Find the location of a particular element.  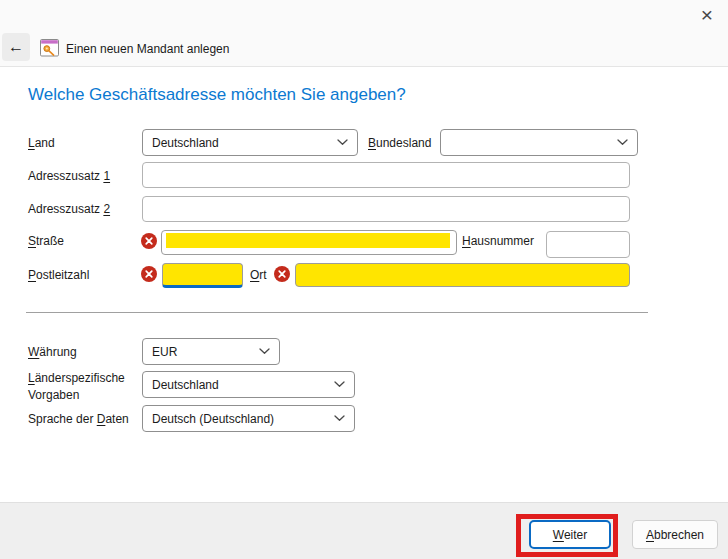

land-select-value: Deutschland is located at coordinates (186, 143).